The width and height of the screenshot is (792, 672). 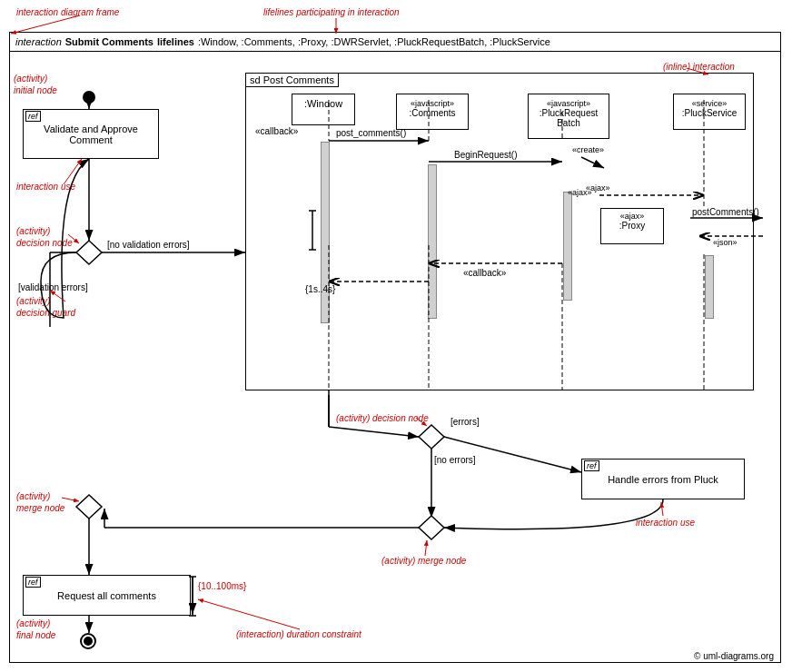 I want to click on proxy-text: :Proxy, so click(x=632, y=225).